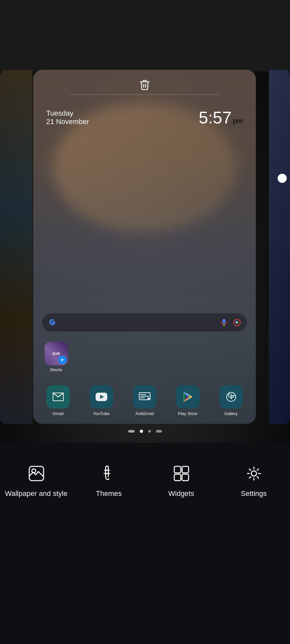  Describe the element at coordinates (58, 414) in the screenshot. I see `gmail-label: Gmail` at that location.